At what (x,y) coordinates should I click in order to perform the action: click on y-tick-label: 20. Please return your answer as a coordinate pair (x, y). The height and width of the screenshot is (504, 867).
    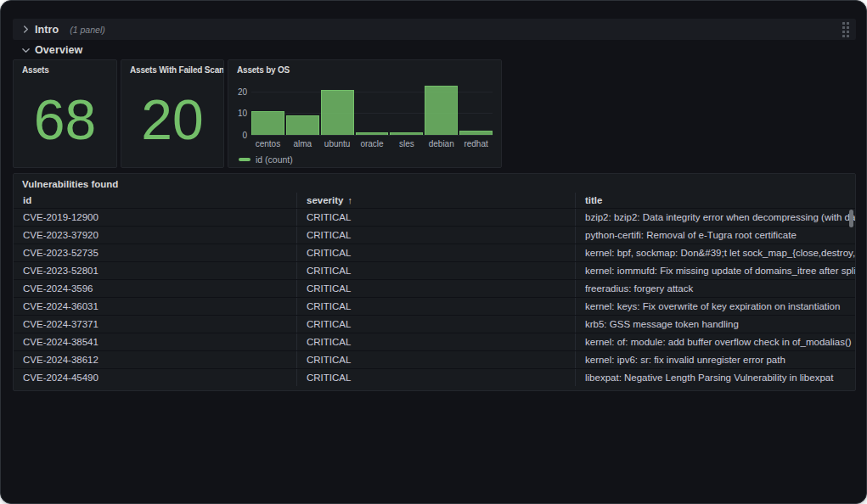
    Looking at the image, I should click on (243, 92).